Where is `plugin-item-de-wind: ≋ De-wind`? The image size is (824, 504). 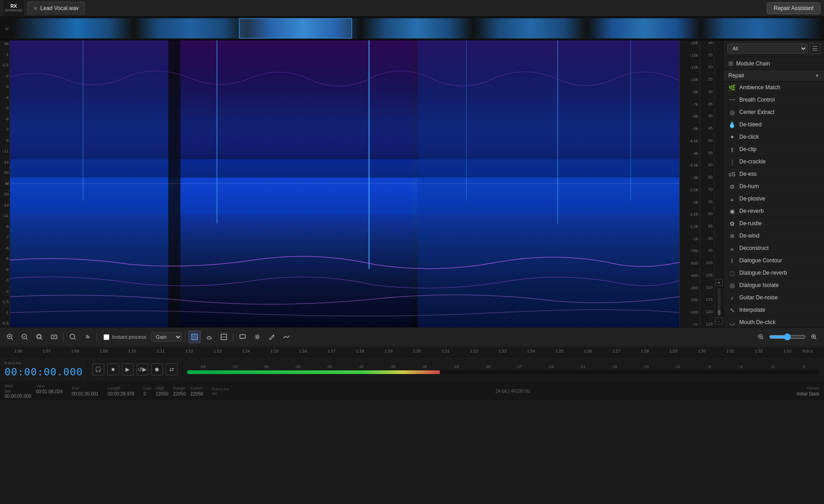 plugin-item-de-wind: ≋ De-wind is located at coordinates (774, 236).